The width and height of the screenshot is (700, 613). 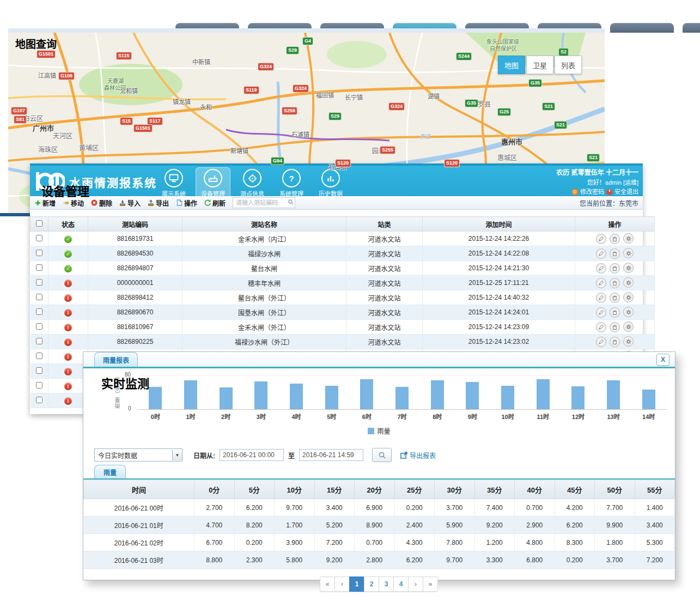 I want to click on rainfall-value: 3.400, so click(x=334, y=508).